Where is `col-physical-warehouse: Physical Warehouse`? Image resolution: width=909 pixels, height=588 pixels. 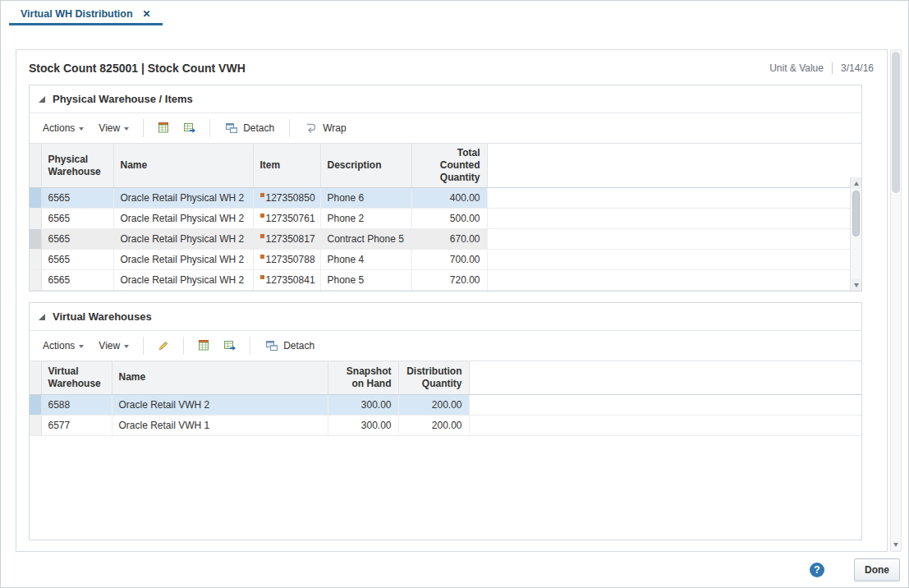 col-physical-warehouse: Physical Warehouse is located at coordinates (77, 166).